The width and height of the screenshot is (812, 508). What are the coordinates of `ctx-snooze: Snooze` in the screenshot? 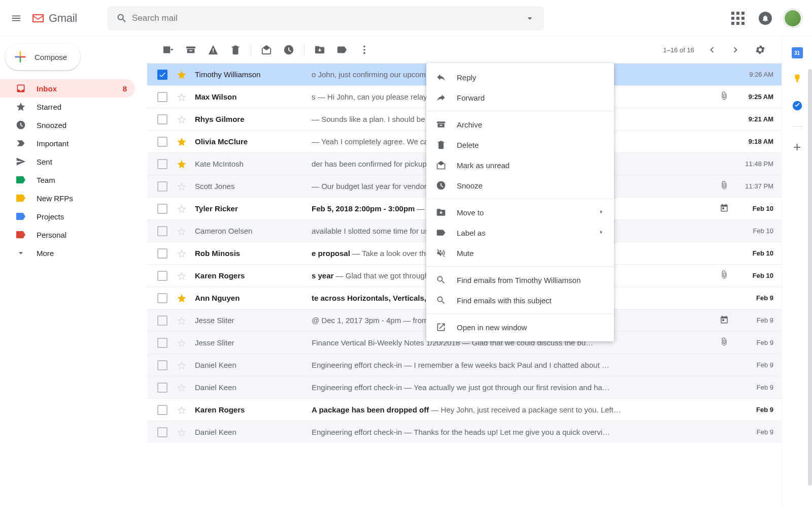 It's located at (520, 185).